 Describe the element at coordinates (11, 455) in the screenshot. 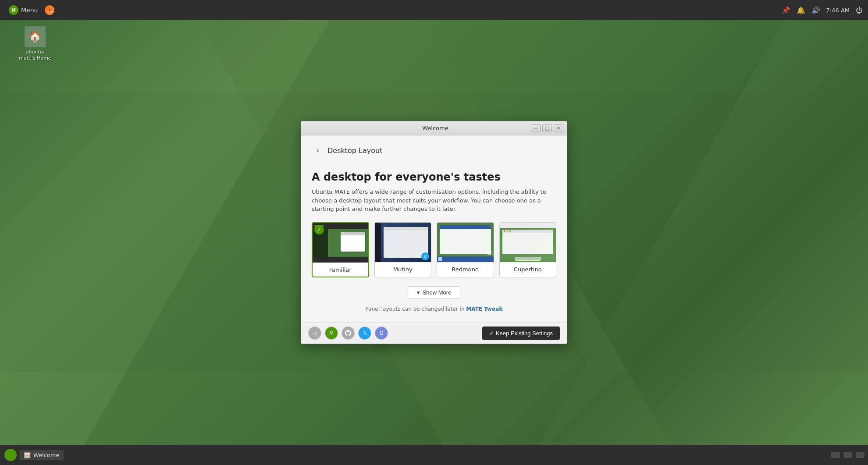

I see `start-icon` at that location.